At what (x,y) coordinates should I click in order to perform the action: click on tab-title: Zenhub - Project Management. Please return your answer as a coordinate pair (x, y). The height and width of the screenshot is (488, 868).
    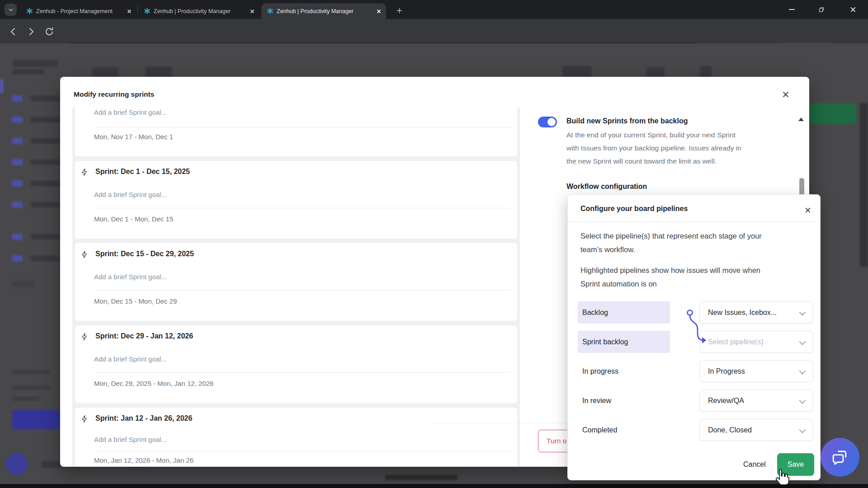
    Looking at the image, I should click on (80, 11).